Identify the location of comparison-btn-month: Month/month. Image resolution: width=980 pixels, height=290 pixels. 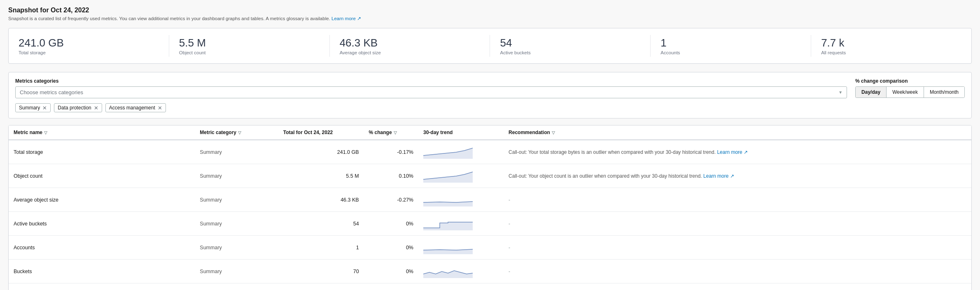
(944, 92).